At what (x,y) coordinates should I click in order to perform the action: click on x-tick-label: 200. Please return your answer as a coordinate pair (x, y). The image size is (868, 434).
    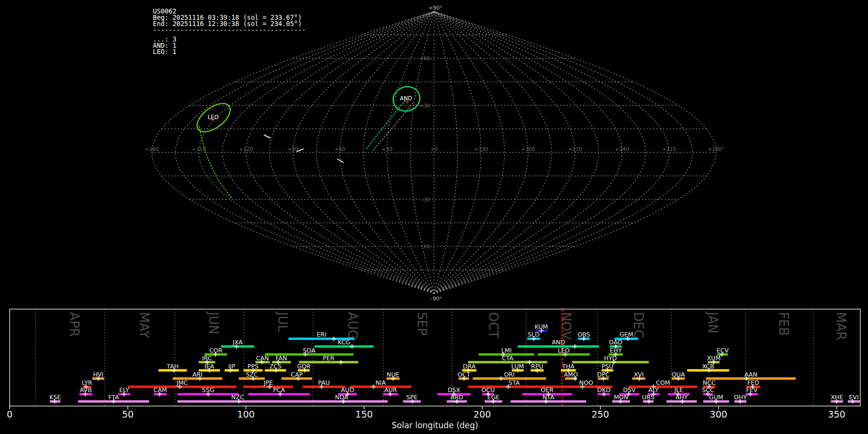
    Looking at the image, I should click on (482, 414).